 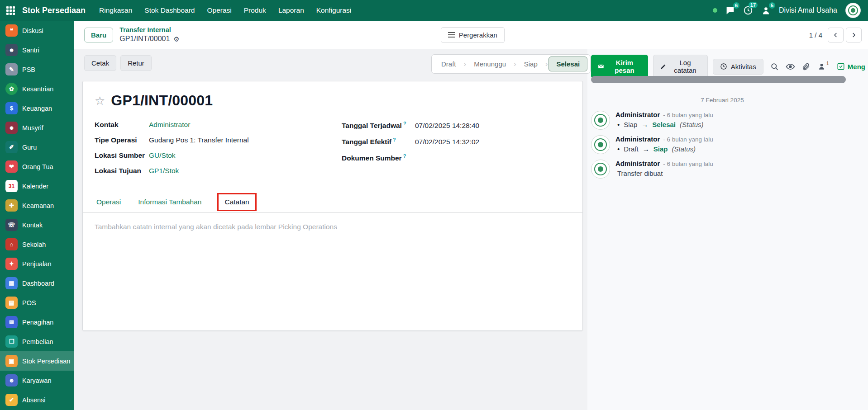 I want to click on sidebar-item-keuangan: $Keuangan, so click(x=37, y=108).